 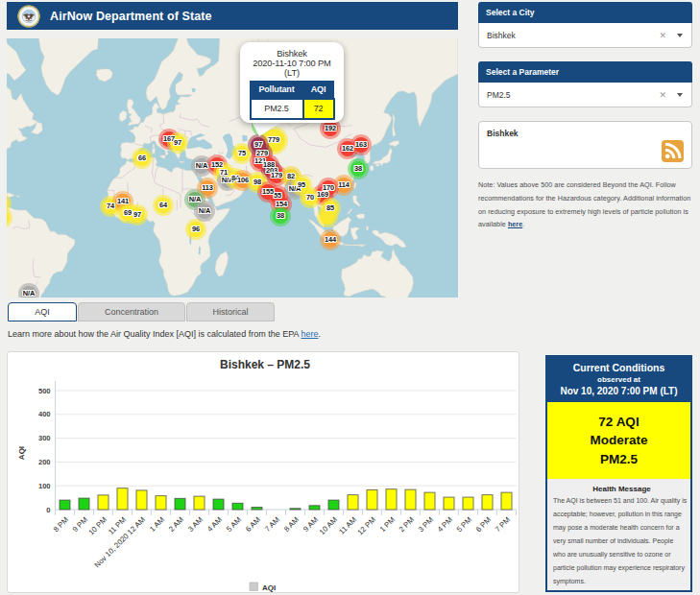 I want to click on popup-city: Bishkek, so click(x=292, y=54).